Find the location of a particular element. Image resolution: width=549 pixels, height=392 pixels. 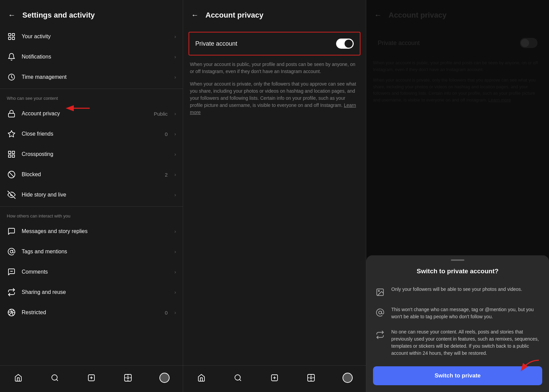

blocked-icon is located at coordinates (12, 175).